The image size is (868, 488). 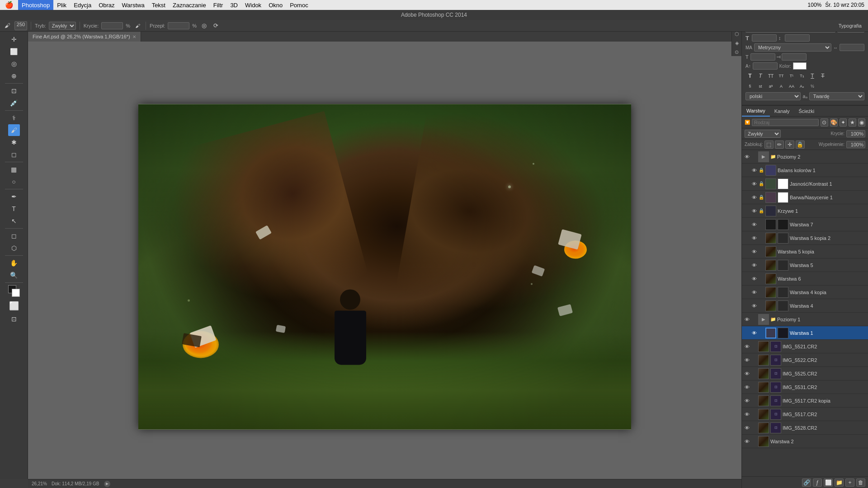 I want to click on brush-size-input: 250, so click(x=21, y=26).